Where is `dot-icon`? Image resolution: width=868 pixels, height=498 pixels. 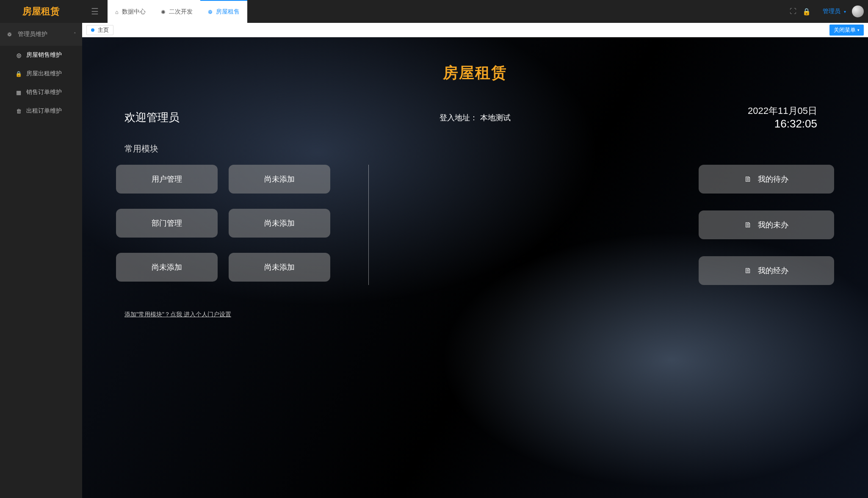
dot-icon is located at coordinates (93, 30).